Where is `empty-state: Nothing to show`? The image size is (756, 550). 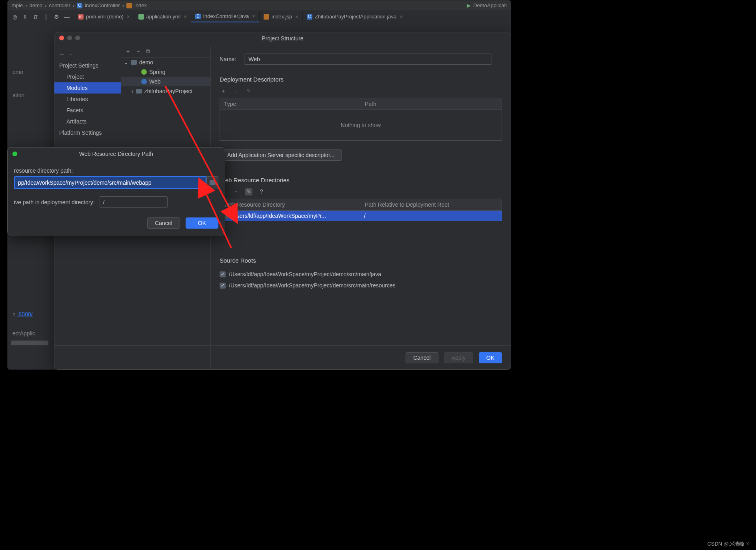
empty-state: Nothing to show is located at coordinates (361, 126).